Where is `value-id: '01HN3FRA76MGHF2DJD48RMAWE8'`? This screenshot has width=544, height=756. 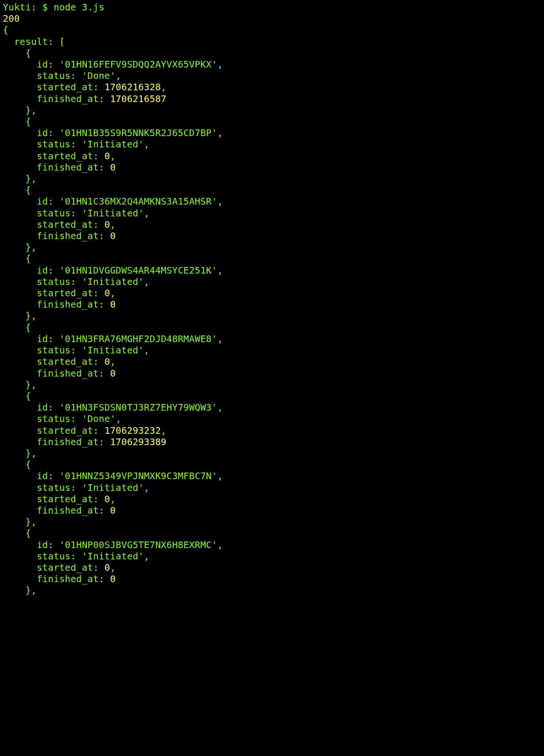 value-id: '01HN3FRA76MGHF2DJD48RMAWE8' is located at coordinates (138, 339).